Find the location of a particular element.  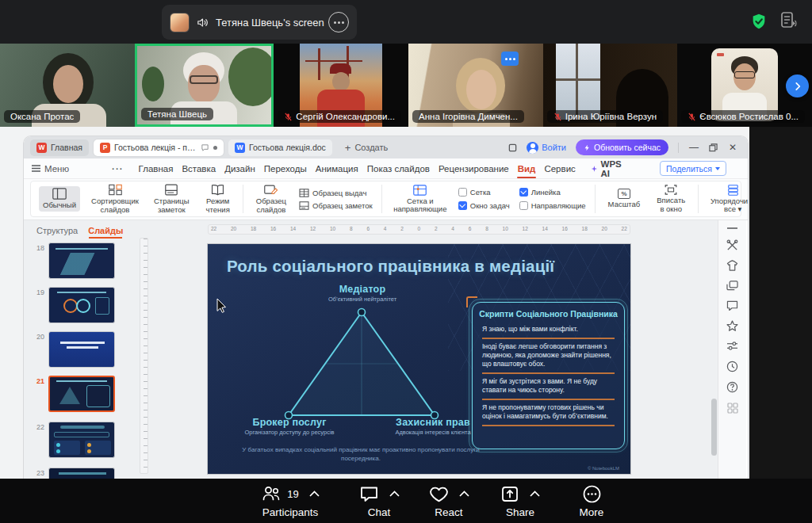

ruler-number: 10 is located at coordinates (506, 230).